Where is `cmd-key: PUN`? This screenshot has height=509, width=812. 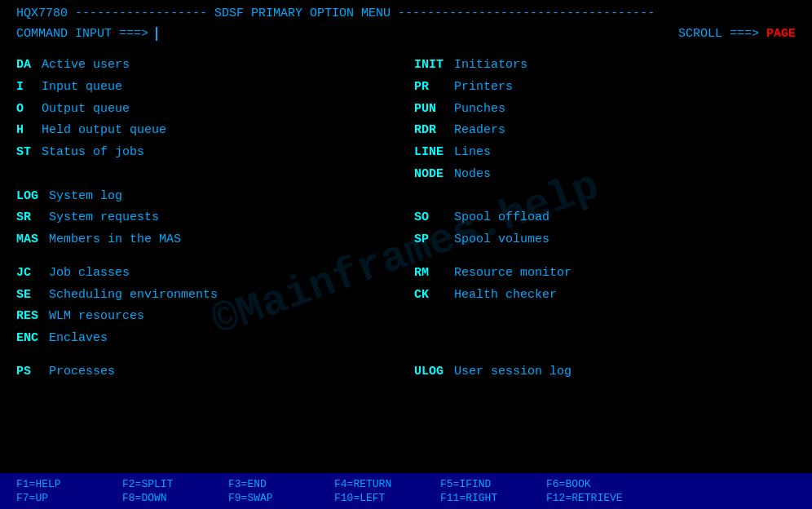 cmd-key: PUN is located at coordinates (426, 109).